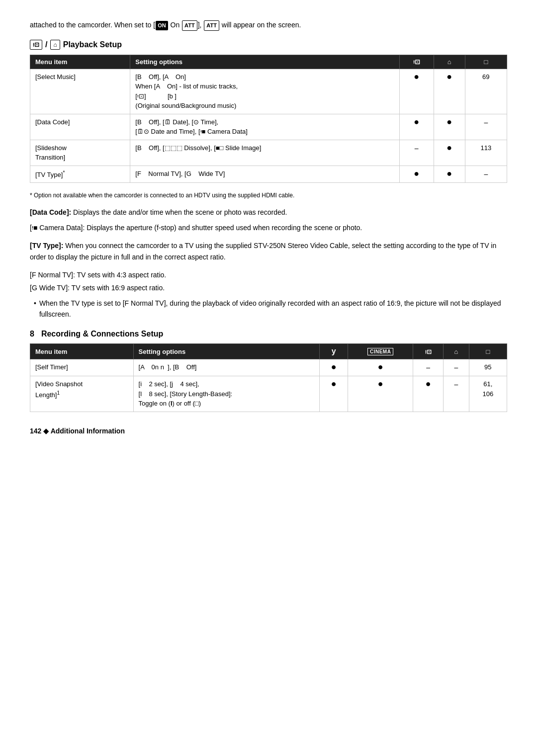  Describe the element at coordinates (88, 431) in the screenshot. I see `footer-text: Additional Information` at that location.